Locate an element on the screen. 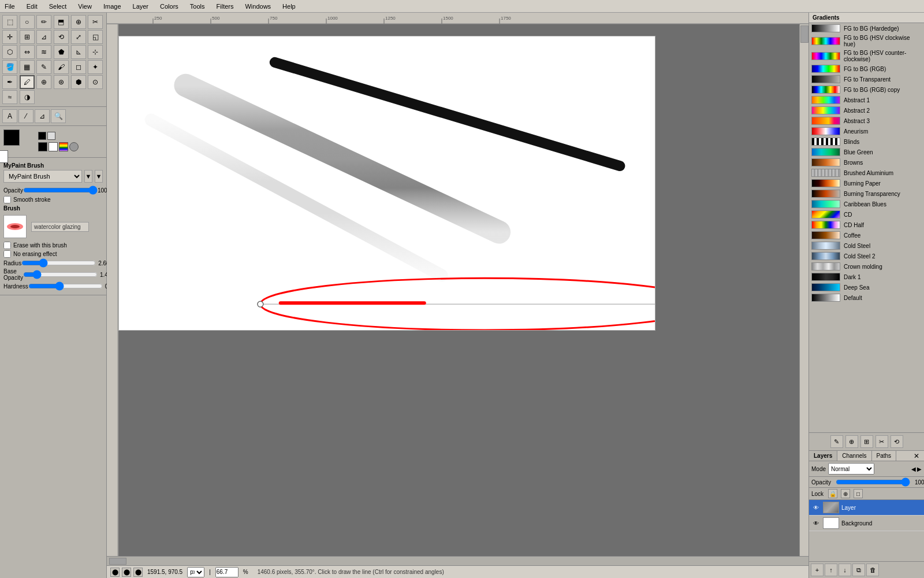  tool-crop: ⊿ is located at coordinates (44, 37).